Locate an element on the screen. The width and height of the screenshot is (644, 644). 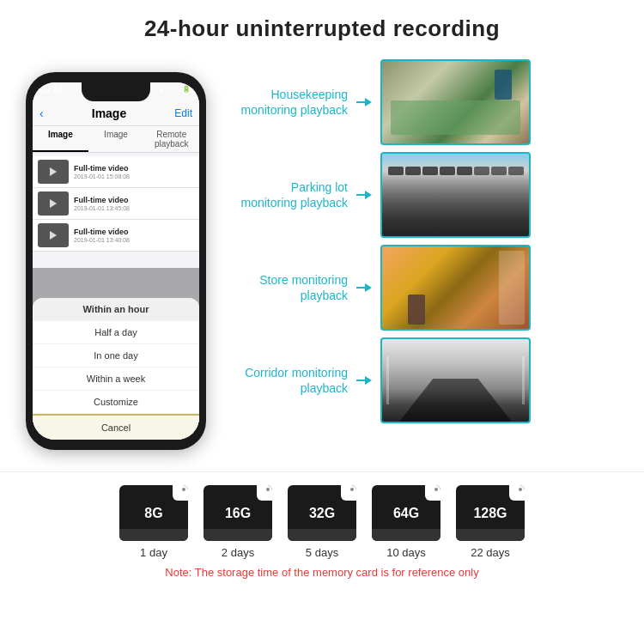
sd-card-32g: 32G is located at coordinates (322, 513).